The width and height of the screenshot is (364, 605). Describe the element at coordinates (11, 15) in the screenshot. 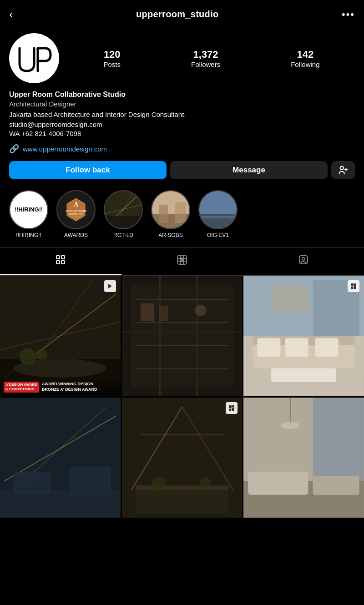

I see `back-button: ‹` at that location.